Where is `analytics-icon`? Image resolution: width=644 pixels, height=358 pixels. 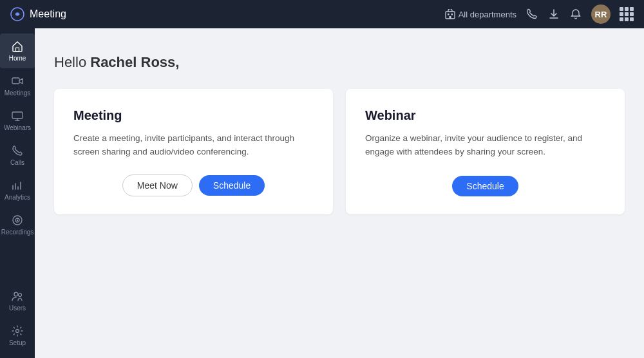
analytics-icon is located at coordinates (17, 185).